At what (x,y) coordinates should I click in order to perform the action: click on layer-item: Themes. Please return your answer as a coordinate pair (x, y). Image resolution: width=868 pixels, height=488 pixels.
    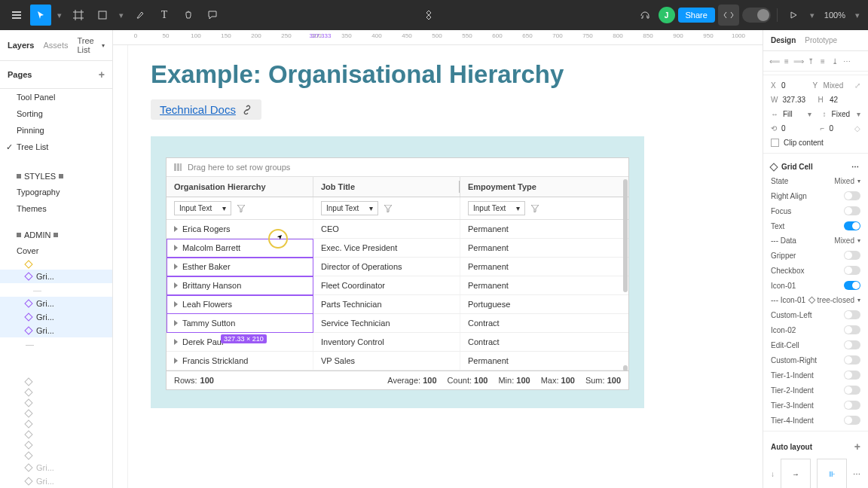
    Looking at the image, I should click on (56, 209).